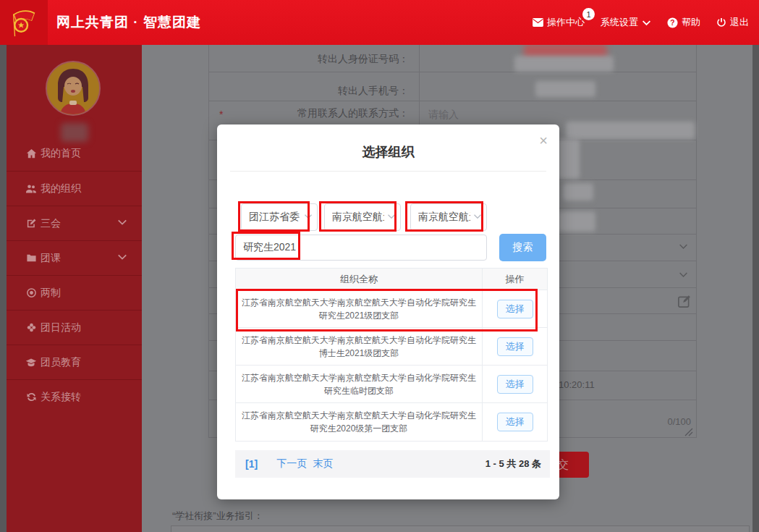 The image size is (759, 532). Describe the element at coordinates (31, 328) in the screenshot. I see `pinwheel-icon` at that location.